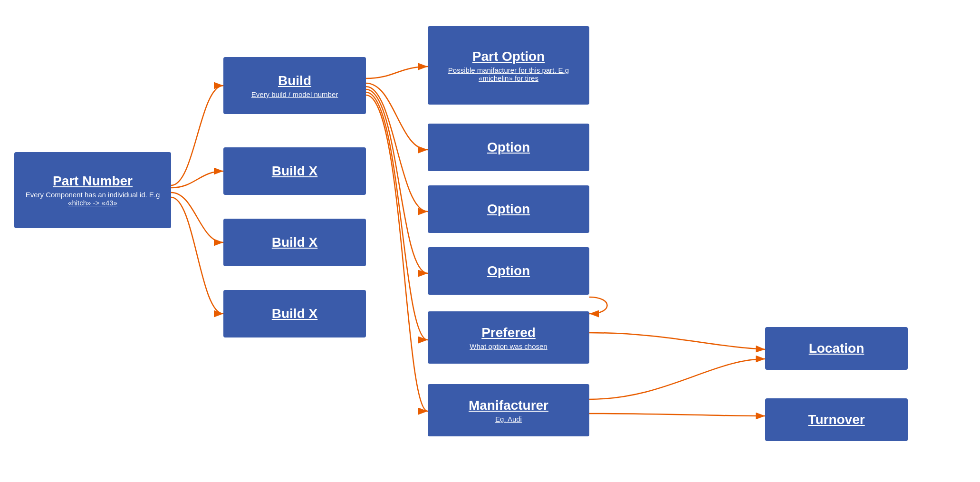 Image resolution: width=980 pixels, height=482 pixels. Describe the element at coordinates (509, 346) in the screenshot. I see `prefered-subtitle: What option was chosen` at that location.